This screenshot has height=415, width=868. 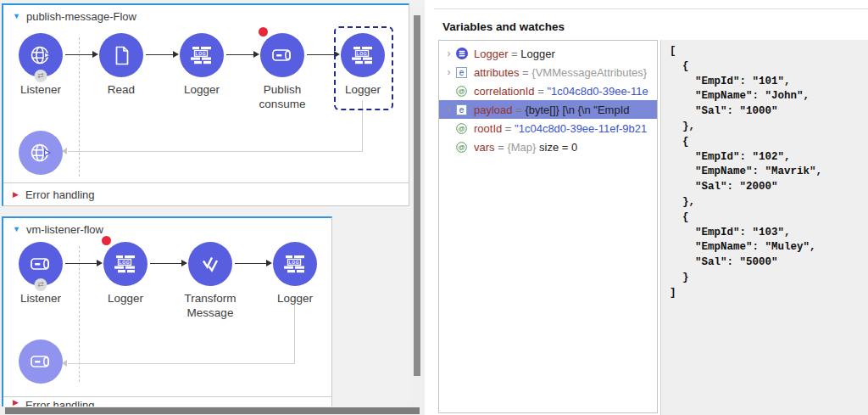 I want to click on error-handling-label: Error handling, so click(x=60, y=195).